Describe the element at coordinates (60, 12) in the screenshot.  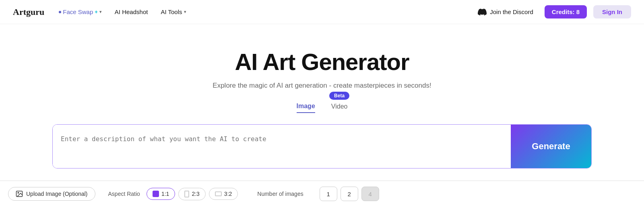
I see `face-swap-dot` at that location.